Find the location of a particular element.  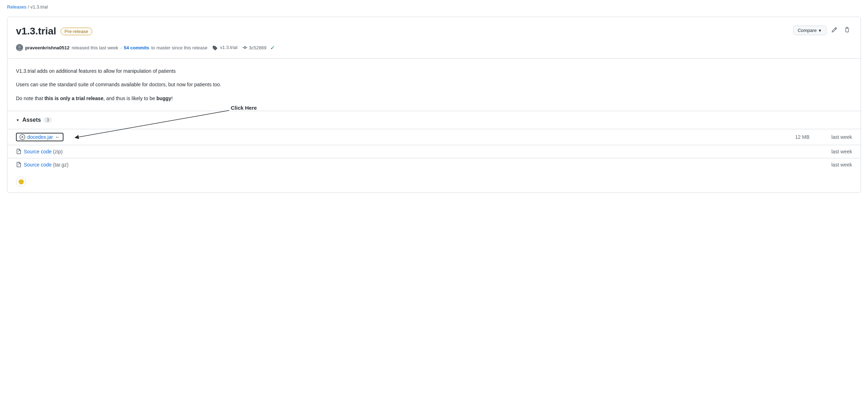

reaction-area: 🙂 is located at coordinates (434, 182).